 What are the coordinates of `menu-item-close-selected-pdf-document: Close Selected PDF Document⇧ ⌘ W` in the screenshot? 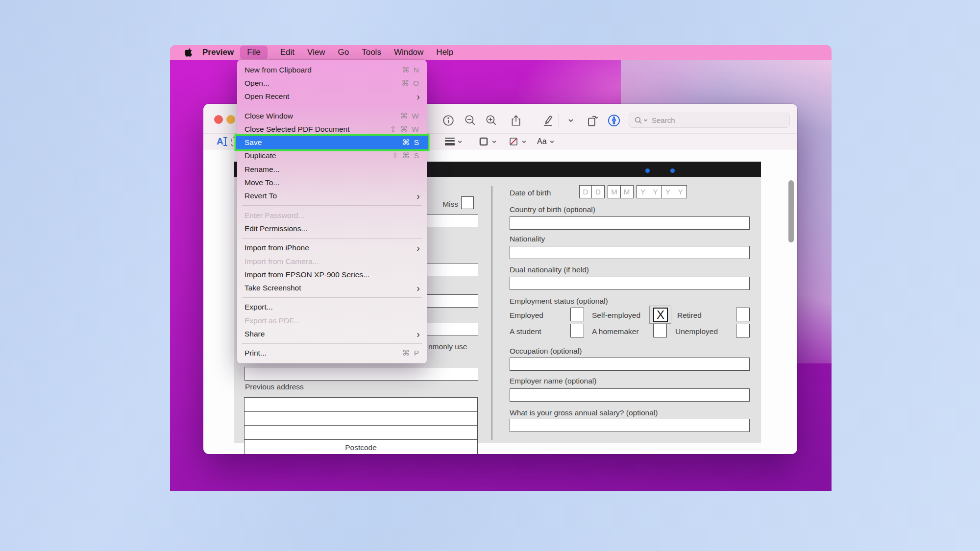 It's located at (332, 129).